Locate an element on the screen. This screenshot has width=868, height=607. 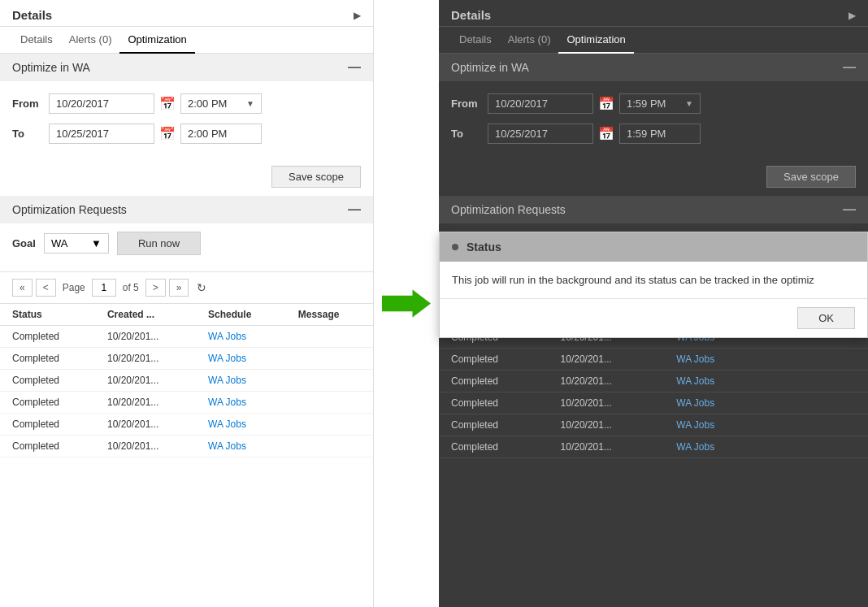
left-opt-requests-title: Optimization Requests is located at coordinates (70, 210).